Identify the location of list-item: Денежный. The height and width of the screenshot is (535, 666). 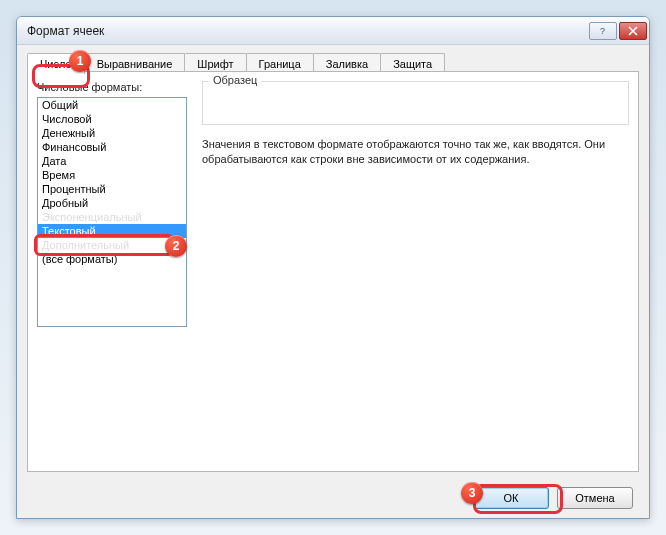
(112, 133).